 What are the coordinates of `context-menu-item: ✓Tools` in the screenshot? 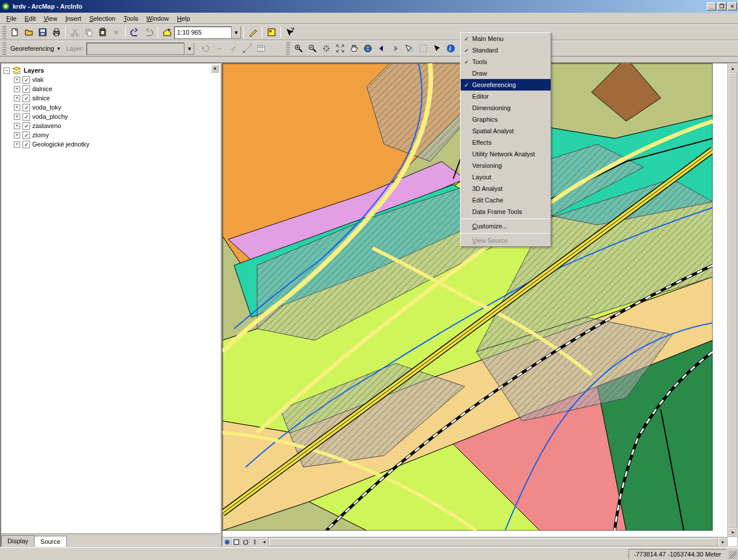 It's located at (506, 62).